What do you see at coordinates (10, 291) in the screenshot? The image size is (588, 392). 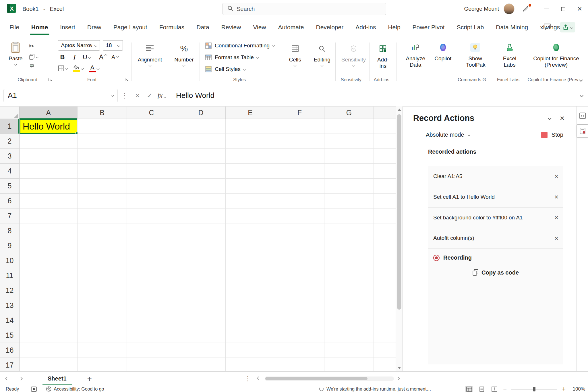 I see `row-header-12: 12` at bounding box center [10, 291].